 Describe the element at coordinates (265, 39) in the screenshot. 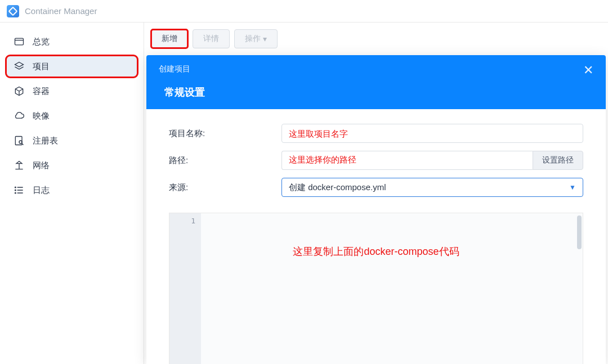

I see `chevron-down-icon: ▾` at that location.